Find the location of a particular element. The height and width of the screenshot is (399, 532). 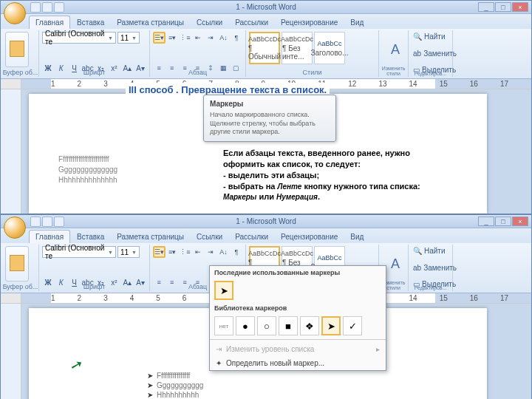

group-font: Calibri (Основной те▼ 11▼ Ж К Ч abc x₂ x… is located at coordinates (95, 53).